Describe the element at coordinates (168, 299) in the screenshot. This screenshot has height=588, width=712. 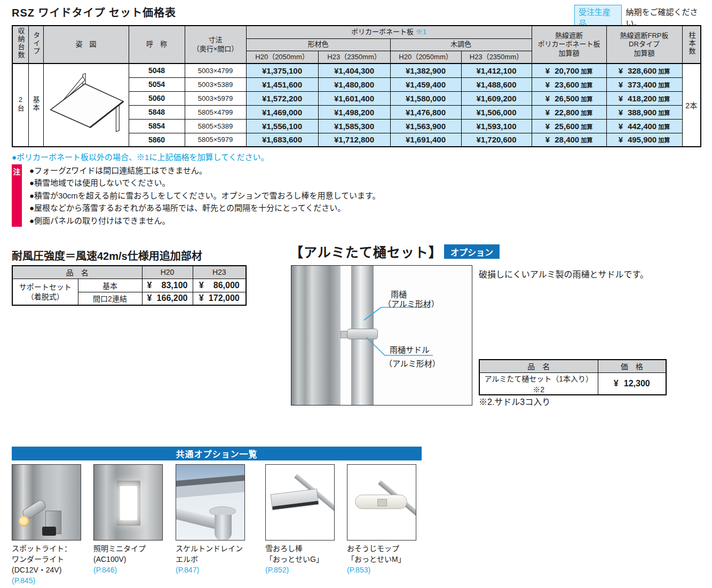
I see `wind-price-h20: ¥166,200` at that location.